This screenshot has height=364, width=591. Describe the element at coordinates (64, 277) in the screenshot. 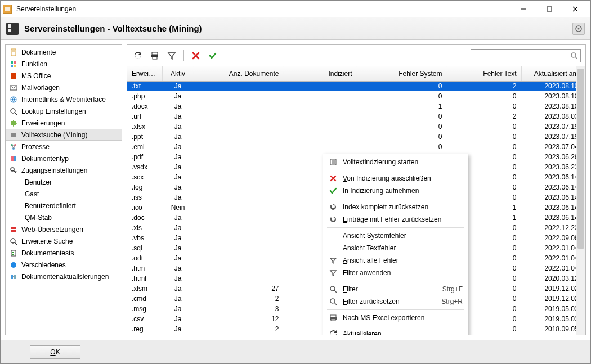

I see `sidebar-item-dokumentenaktualisierungen: Dokumentenaktualisierungen` at that location.